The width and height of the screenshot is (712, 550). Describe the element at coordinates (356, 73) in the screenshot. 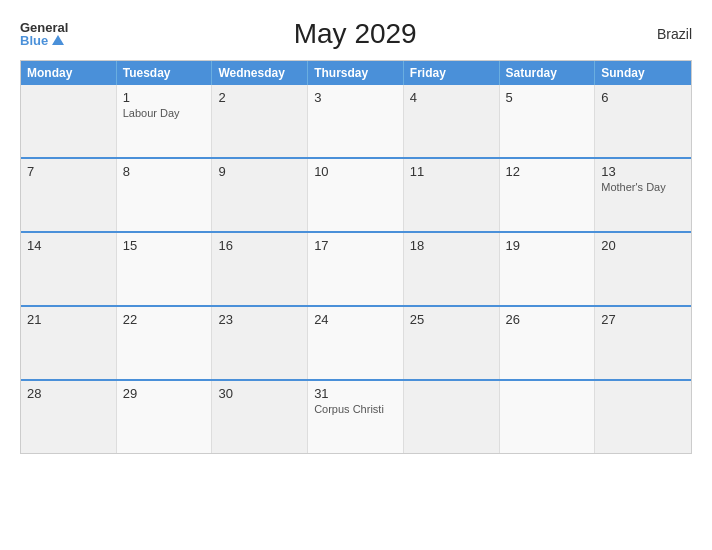

I see `calendar-header-row: Monday Tuesday Wednesday Thursday Friday…` at that location.